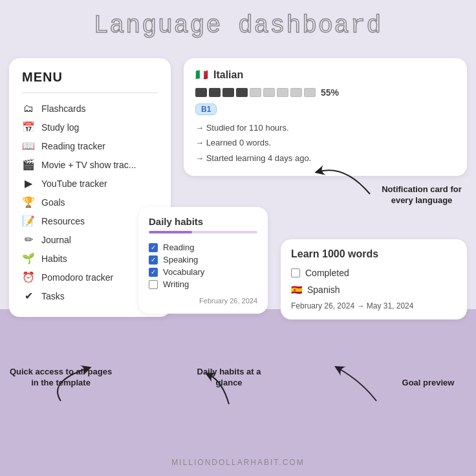  Describe the element at coordinates (325, 75) in the screenshot. I see `italian-header: 🇮🇹 Italian` at that location.